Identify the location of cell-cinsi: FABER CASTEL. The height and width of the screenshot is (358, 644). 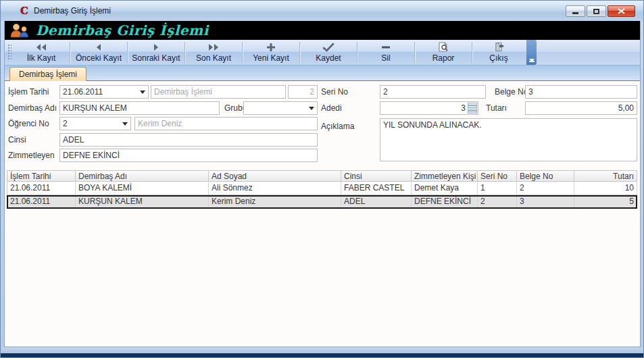
(376, 188).